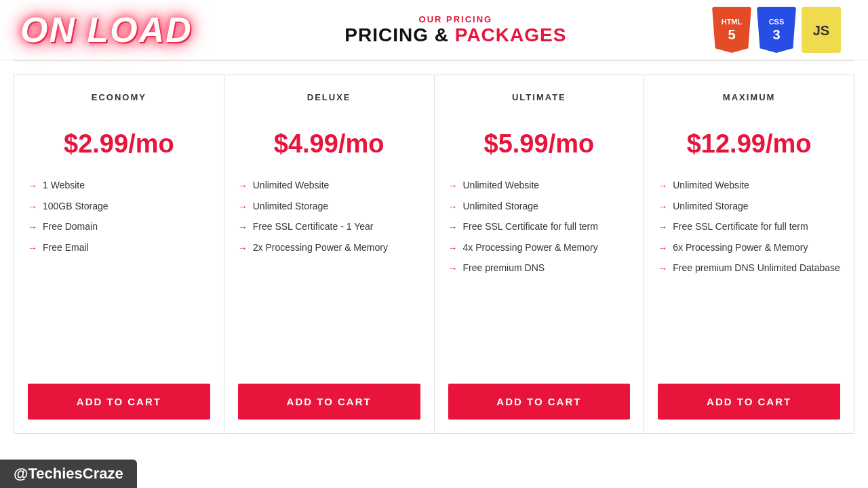  What do you see at coordinates (749, 274) in the screenshot?
I see `maximum-features: →Unlimited Website →Unlimited Storage →F…` at bounding box center [749, 274].